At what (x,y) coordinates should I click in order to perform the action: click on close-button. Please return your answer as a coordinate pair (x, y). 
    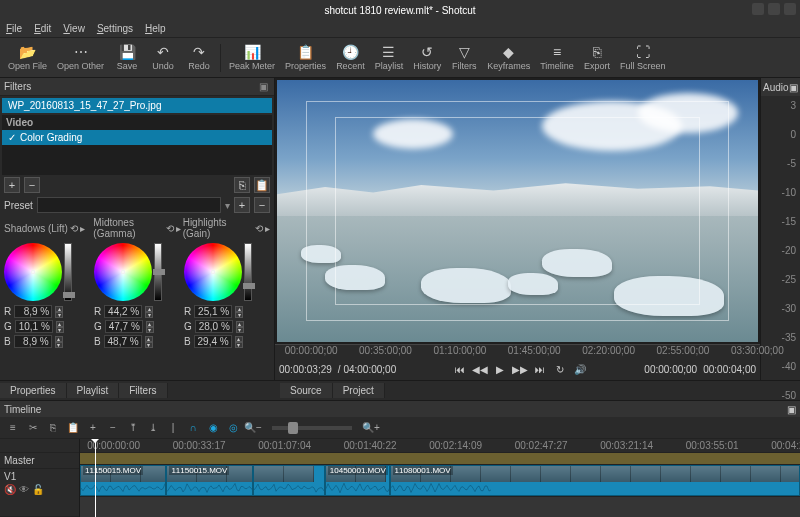
    Looking at the image, I should click on (790, 9).